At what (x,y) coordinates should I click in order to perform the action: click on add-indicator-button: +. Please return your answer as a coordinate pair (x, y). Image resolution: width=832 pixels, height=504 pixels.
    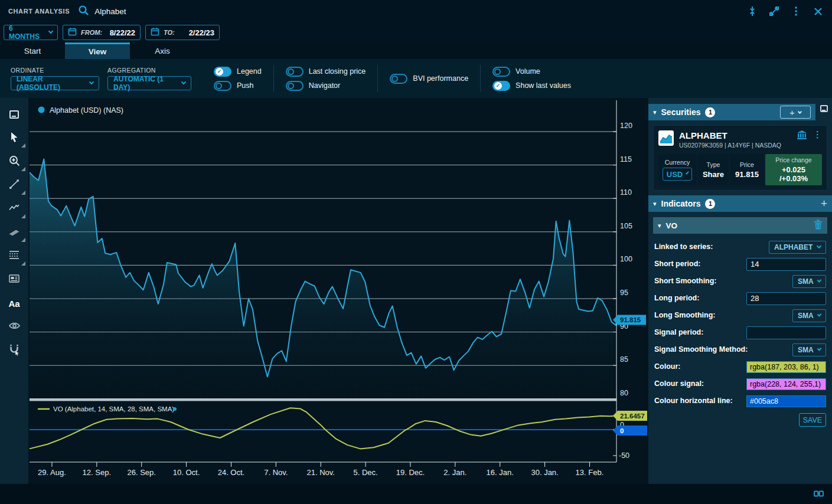
    Looking at the image, I should click on (824, 204).